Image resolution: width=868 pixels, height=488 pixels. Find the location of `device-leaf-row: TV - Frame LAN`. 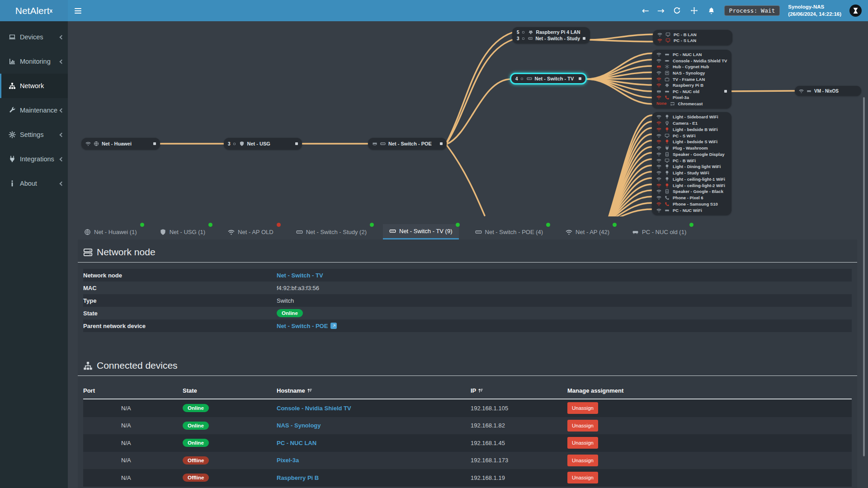

device-leaf-row: TV - Frame LAN is located at coordinates (692, 79).